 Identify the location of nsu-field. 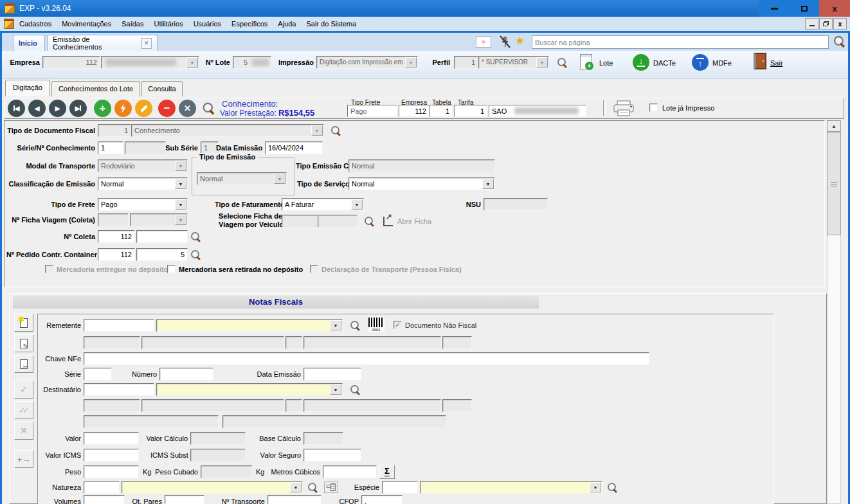
(516, 204).